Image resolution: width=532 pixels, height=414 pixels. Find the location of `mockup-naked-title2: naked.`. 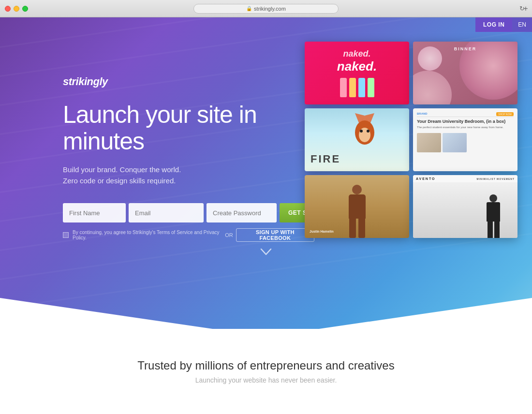

mockup-naked-title2: naked. is located at coordinates (357, 67).